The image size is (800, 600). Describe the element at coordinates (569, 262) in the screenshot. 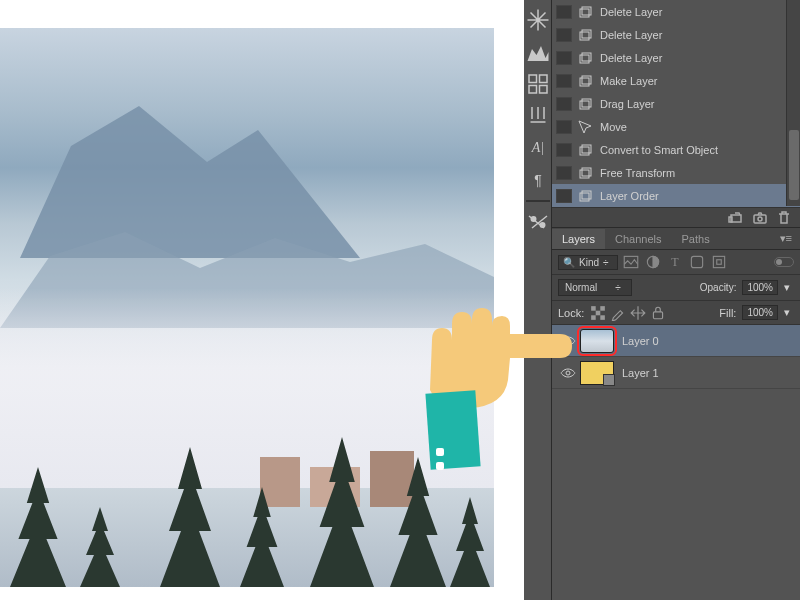

I see `search-icon: 🔍` at that location.